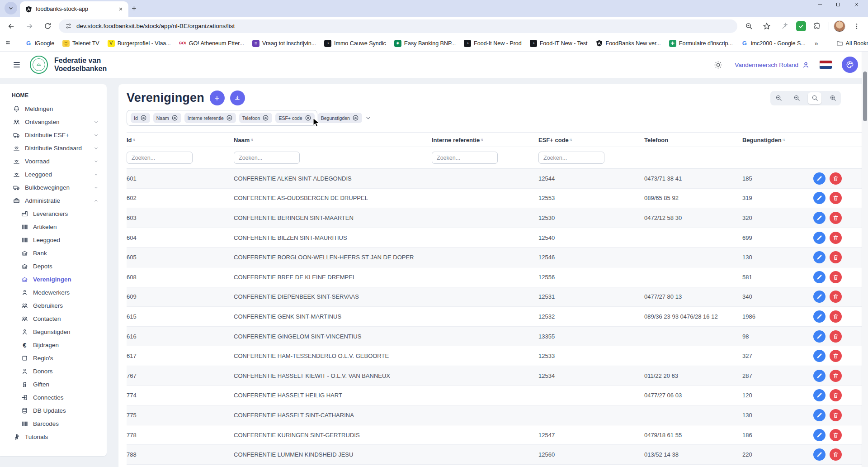 The image size is (868, 467). Describe the element at coordinates (628, 43) in the screenshot. I see `bookmark-item: FoodBanks New ver...` at that location.